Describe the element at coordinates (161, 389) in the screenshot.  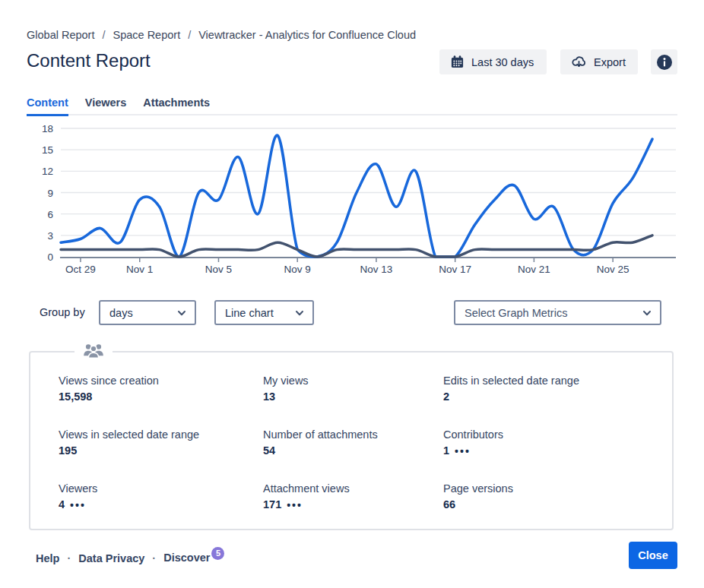
I see `stat-item-views-since-creation: Views since creation15,598` at that location.